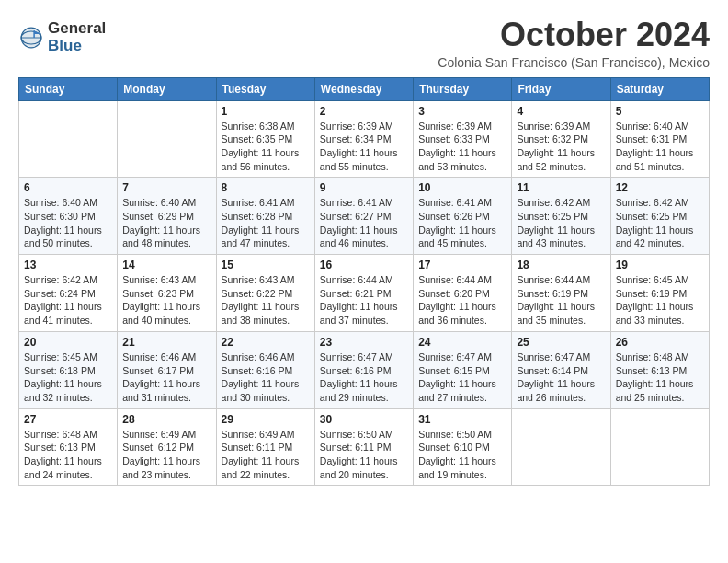  Describe the element at coordinates (574, 63) in the screenshot. I see `subtitle: Colonia San Francisco (San Francisco), M…` at that location.